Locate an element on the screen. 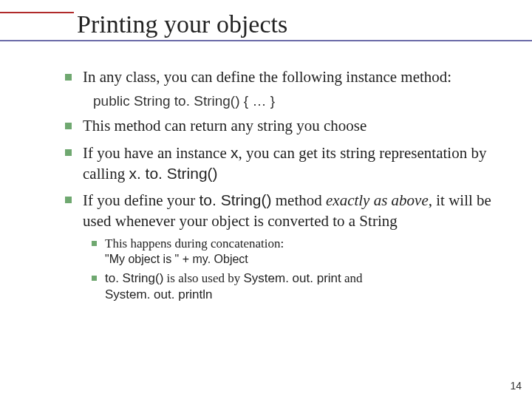 This screenshot has width=532, height=399. page-number: 14 is located at coordinates (516, 386).